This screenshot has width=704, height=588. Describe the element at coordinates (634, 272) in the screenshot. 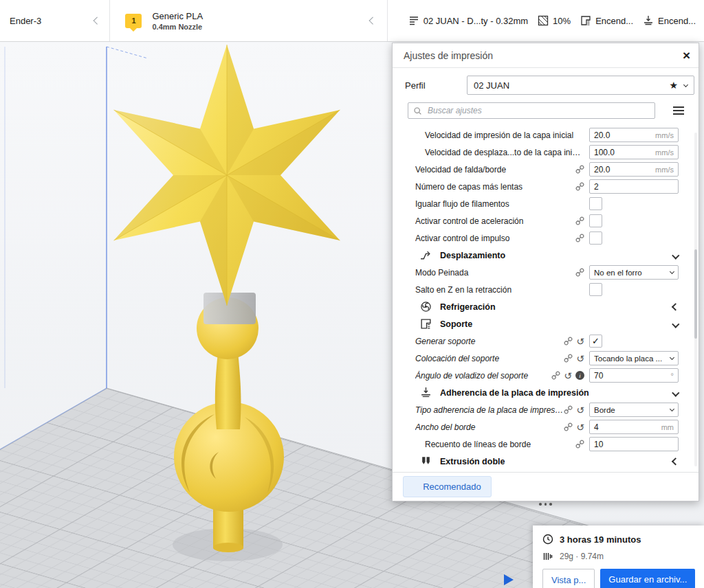

I see `setting-select: No en el forro` at that location.